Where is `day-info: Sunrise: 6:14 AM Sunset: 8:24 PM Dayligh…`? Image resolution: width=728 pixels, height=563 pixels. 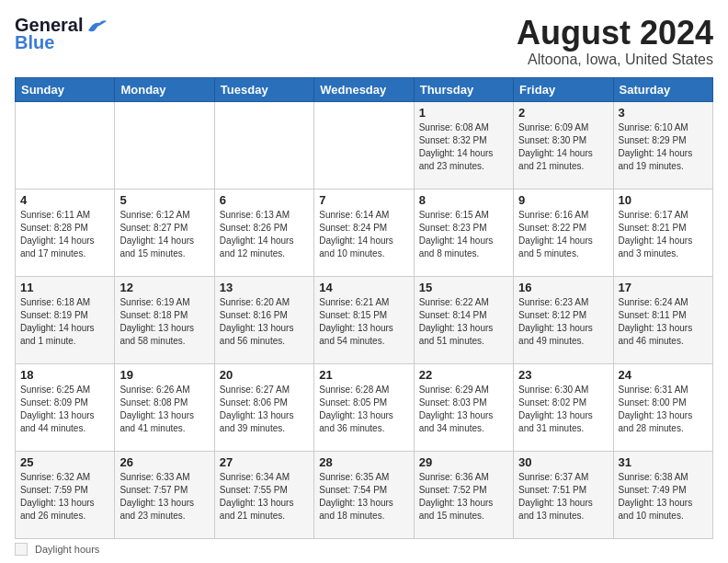
day-info: Sunrise: 6:14 AM Sunset: 8:24 PM Dayligh… is located at coordinates (364, 235).